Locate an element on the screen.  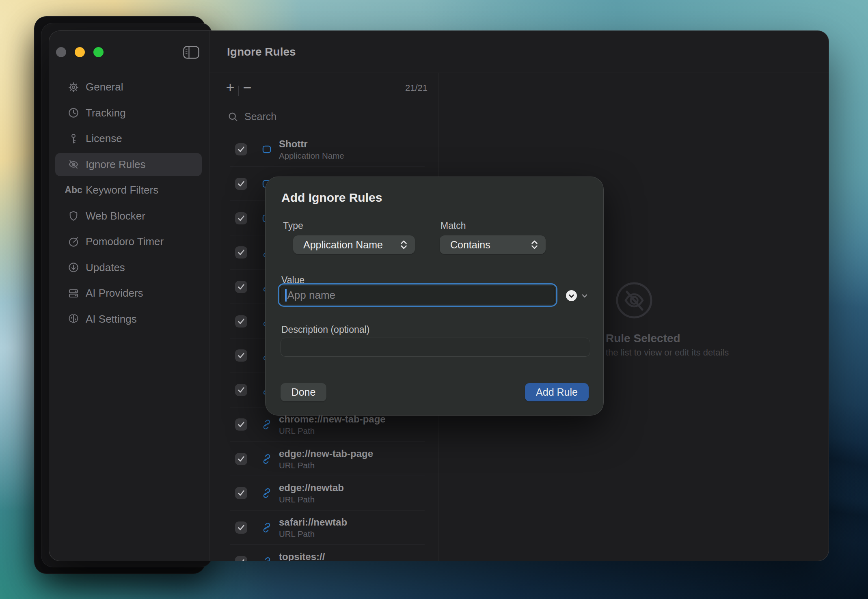
toolbar-divider is located at coordinates (239, 91).